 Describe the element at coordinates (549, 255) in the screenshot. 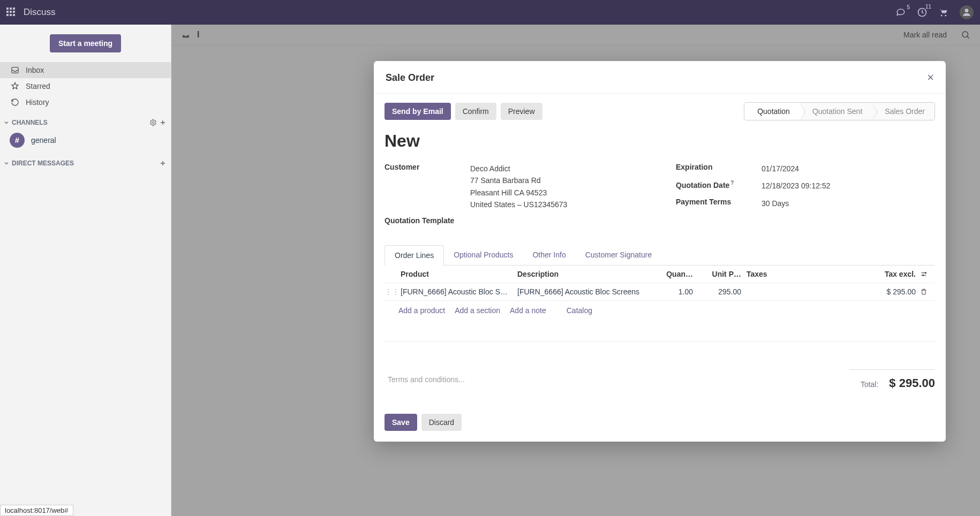

I see `tab-other-info: Other Info` at that location.